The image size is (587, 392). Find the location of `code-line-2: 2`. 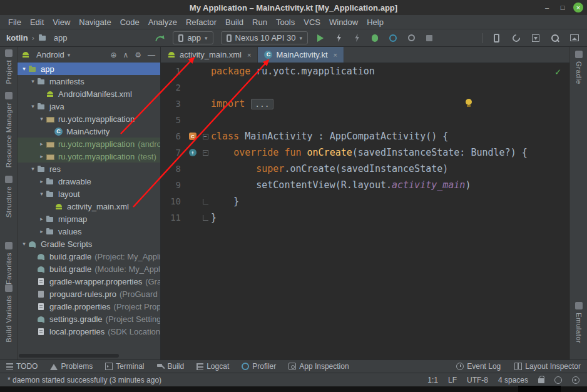

code-line-2: 2 is located at coordinates (365, 88).